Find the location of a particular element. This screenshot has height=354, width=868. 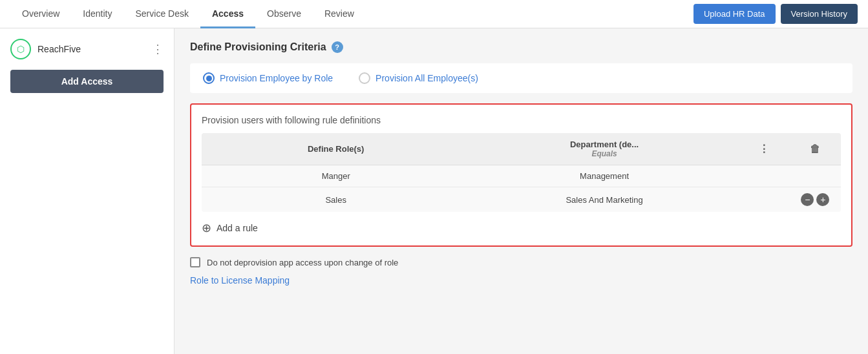

add-rule-icon: ⊕ is located at coordinates (207, 228).